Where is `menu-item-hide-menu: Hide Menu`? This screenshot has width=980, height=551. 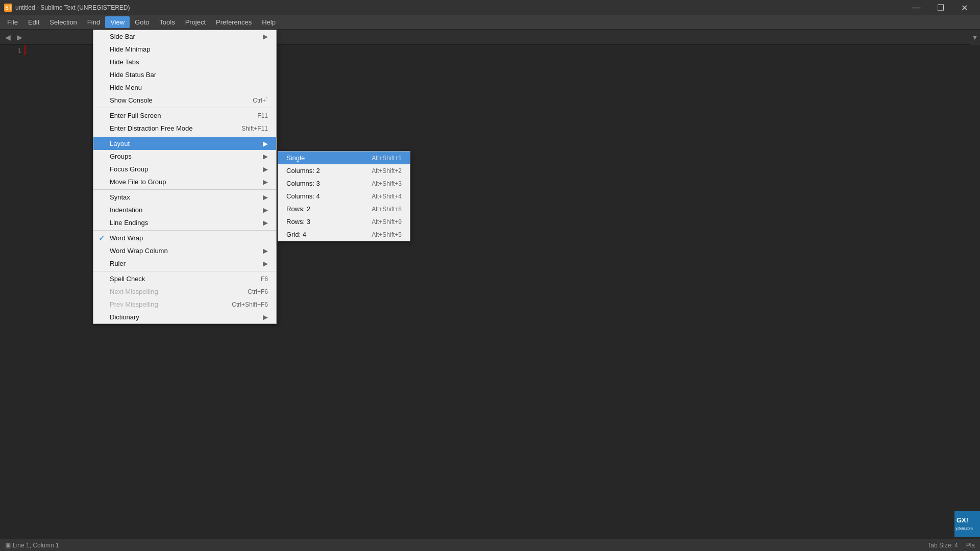
menu-item-hide-menu: Hide Menu is located at coordinates (185, 88).